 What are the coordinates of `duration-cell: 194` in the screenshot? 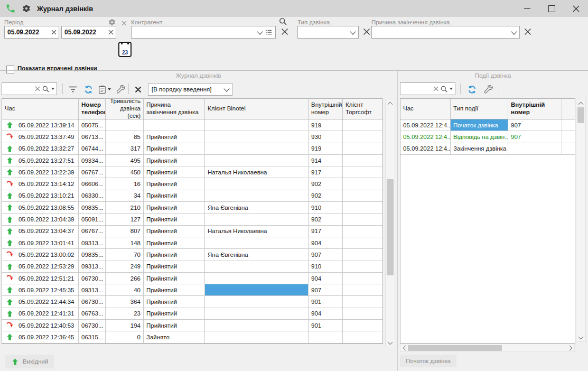 It's located at (125, 326).